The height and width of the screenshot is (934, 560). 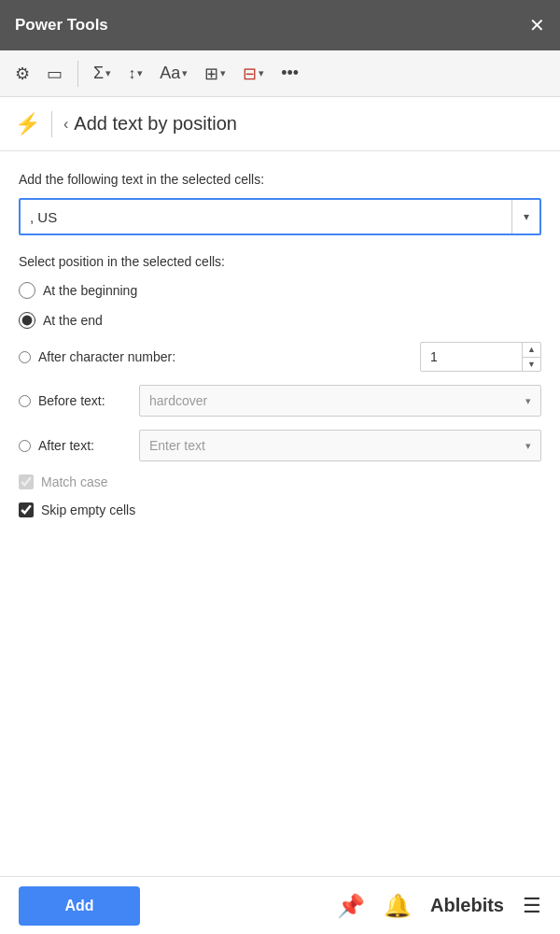 I want to click on radio-after-text, so click(x=24, y=446).